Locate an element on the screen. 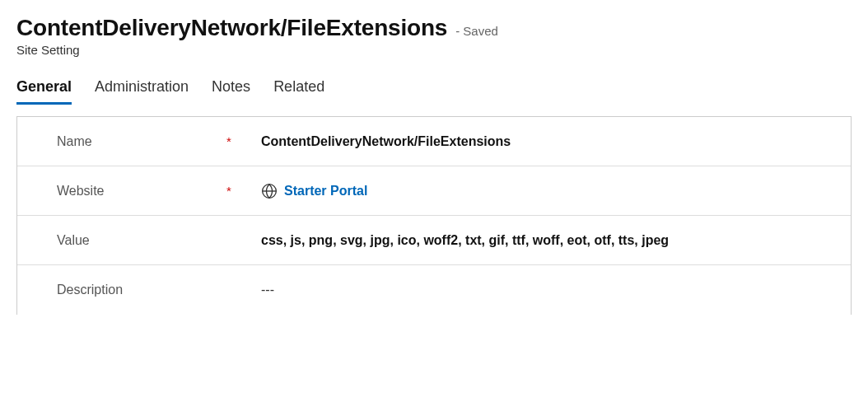 Image resolution: width=868 pixels, height=416 pixels. entity-type-label: Site Setting is located at coordinates (434, 49).